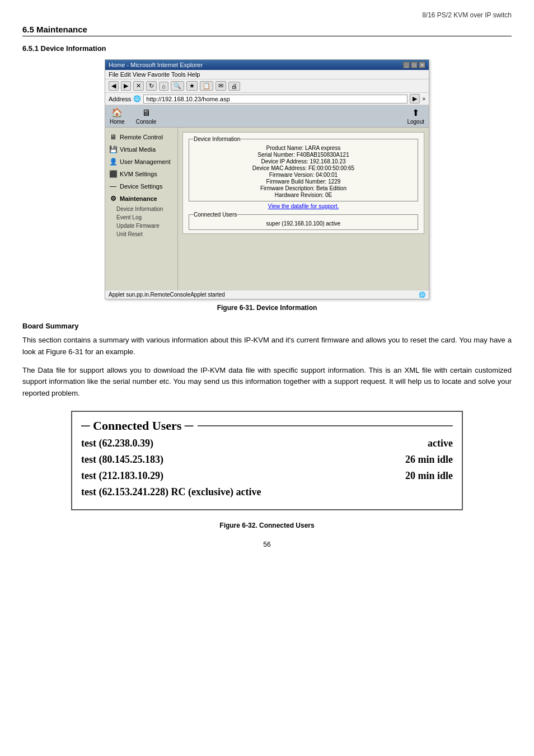 The image size is (534, 756). I want to click on maximize-button: □, so click(414, 65).